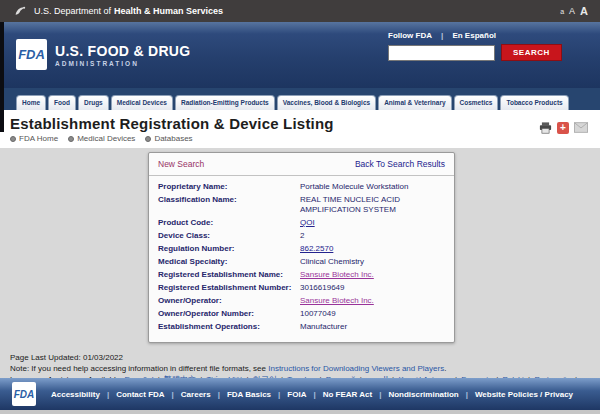  I want to click on footer-fda-logo: FDA, so click(24, 394).